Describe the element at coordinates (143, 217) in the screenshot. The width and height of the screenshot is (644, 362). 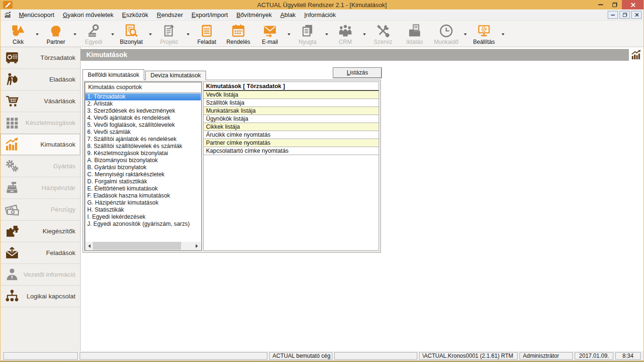
I see `group-item: I. Egyedi lekérdezések` at that location.